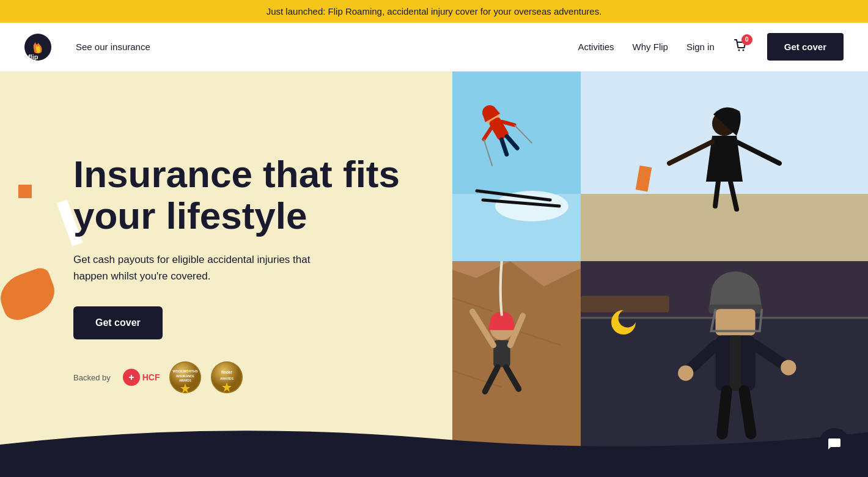 The height and width of the screenshot is (477, 868). What do you see at coordinates (806, 46) in the screenshot?
I see `get-cover-nav-button: Get cover` at bounding box center [806, 46].